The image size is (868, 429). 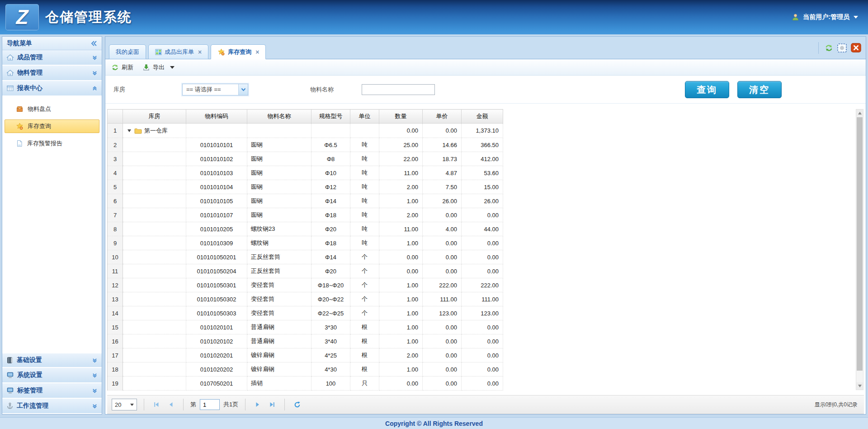 What do you see at coordinates (217, 117) in the screenshot?
I see `column-header: 物料编码` at bounding box center [217, 117].